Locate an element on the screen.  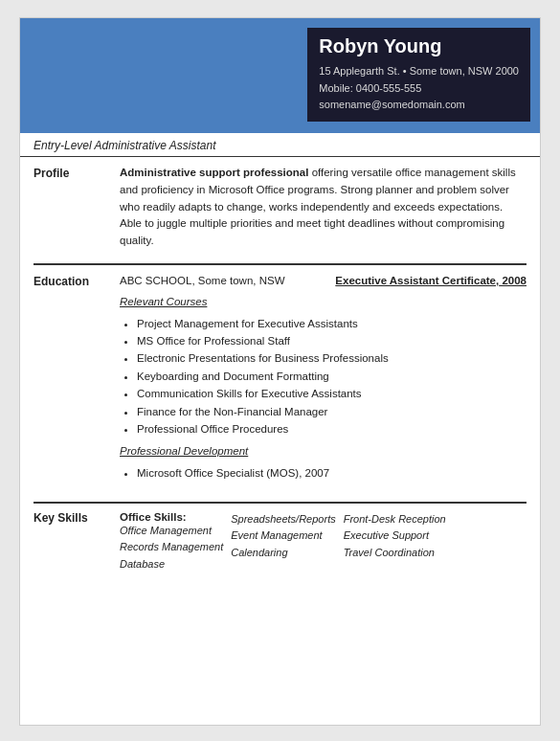
header-address: 15 Applegarth St. • Some town, NSW 2000 is located at coordinates (419, 72).